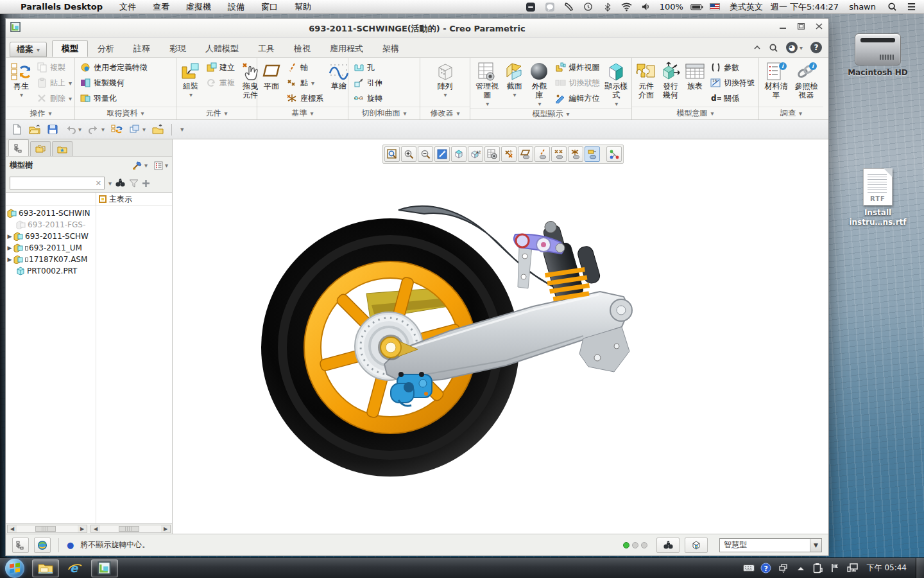  I want to click on battery-icon, so click(697, 7).